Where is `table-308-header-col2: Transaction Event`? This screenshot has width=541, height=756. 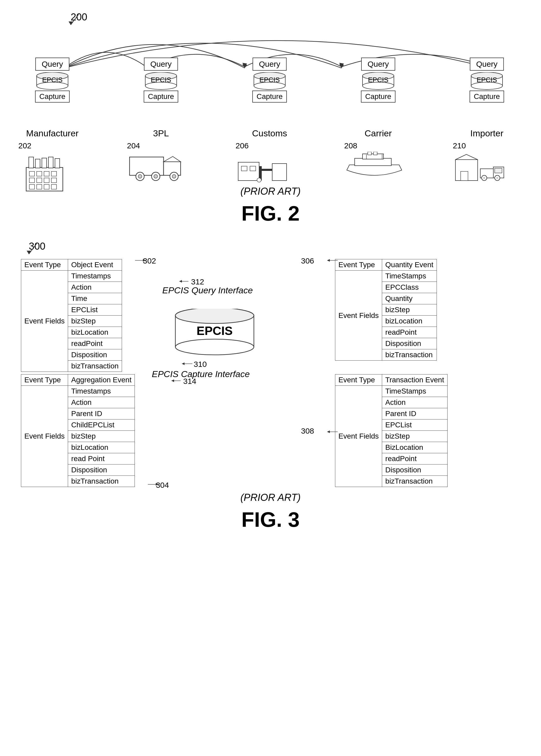
table-308-header-col2: Transaction Event is located at coordinates (415, 380).